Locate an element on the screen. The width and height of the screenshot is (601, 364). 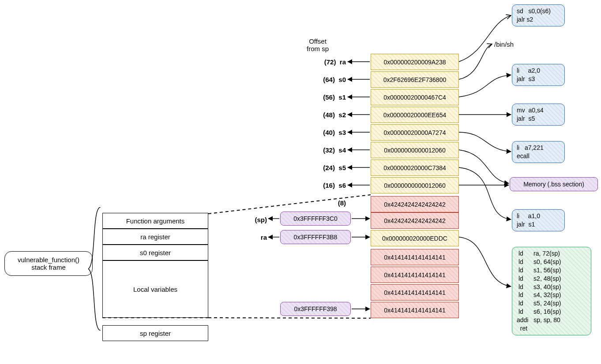
off-64: (64) s0 is located at coordinates (326, 79).